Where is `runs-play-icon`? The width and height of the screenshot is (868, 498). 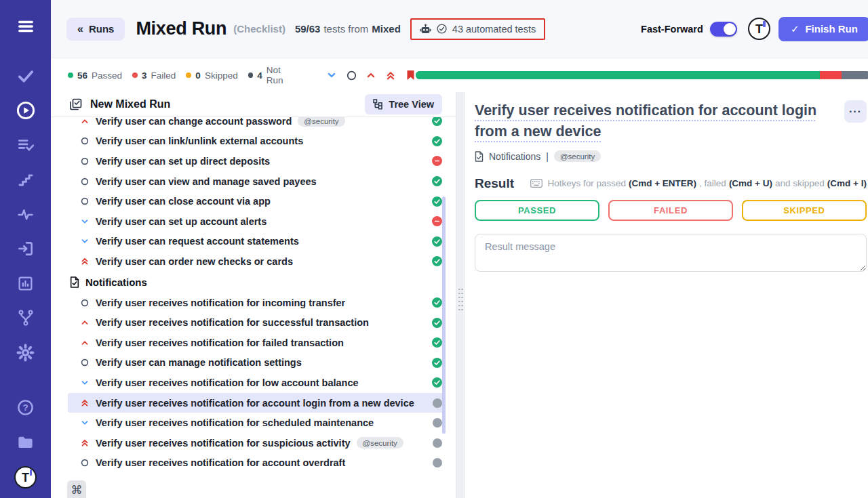 runs-play-icon is located at coordinates (26, 110).